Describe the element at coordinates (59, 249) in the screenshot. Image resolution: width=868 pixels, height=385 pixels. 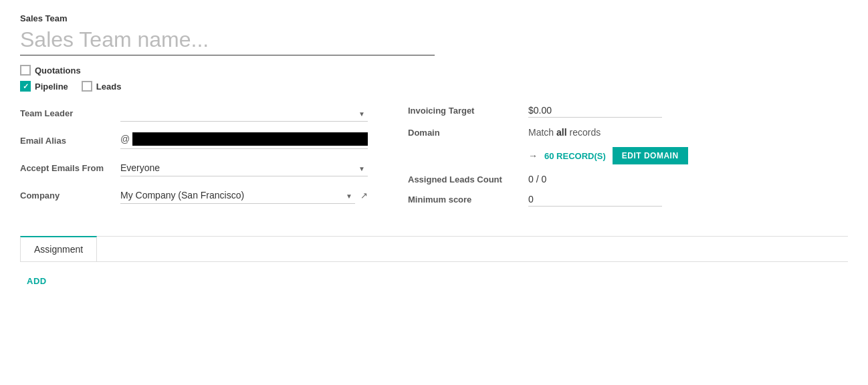
I see `tab-assignment: Assignment` at that location.